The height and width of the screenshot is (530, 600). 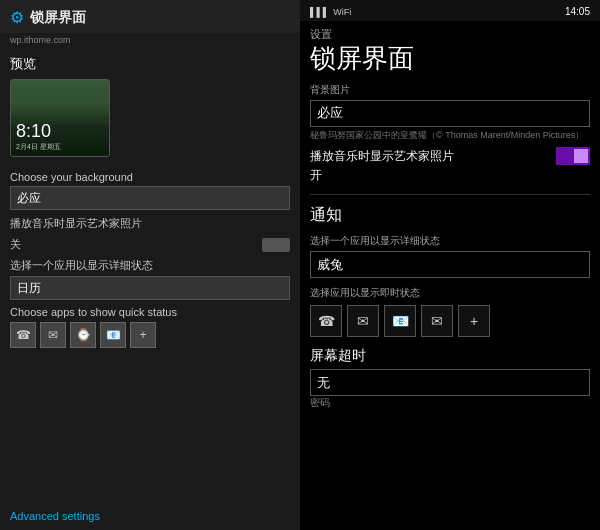 I want to click on right-detail-input, so click(x=450, y=264).